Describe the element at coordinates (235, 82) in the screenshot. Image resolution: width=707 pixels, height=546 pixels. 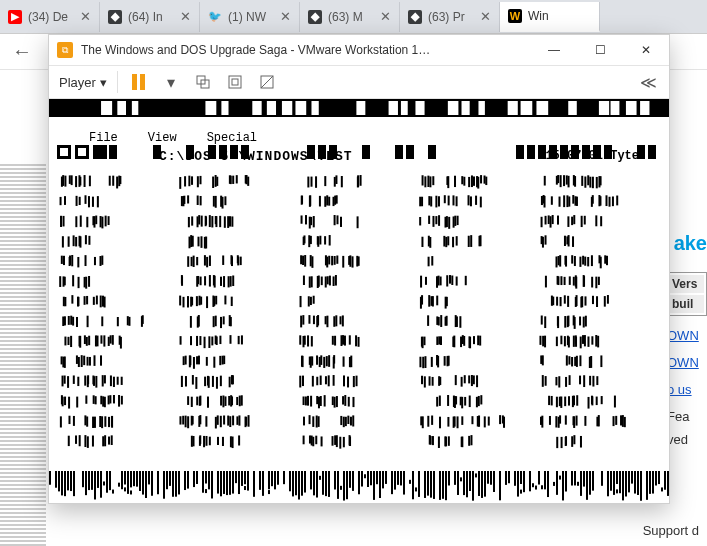
I see `fullscreen-icon` at that location.